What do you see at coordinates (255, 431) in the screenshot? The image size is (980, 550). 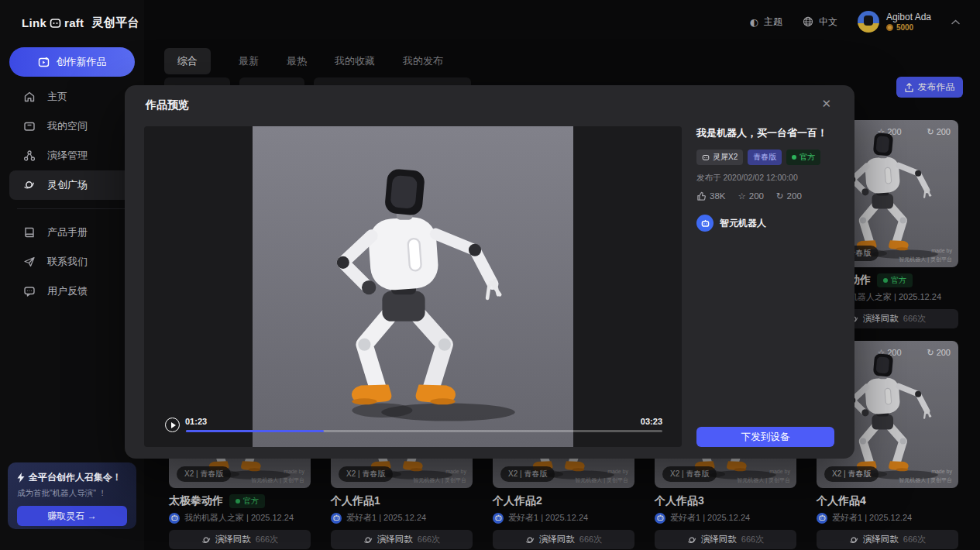 I see `progress-fill` at bounding box center [255, 431].